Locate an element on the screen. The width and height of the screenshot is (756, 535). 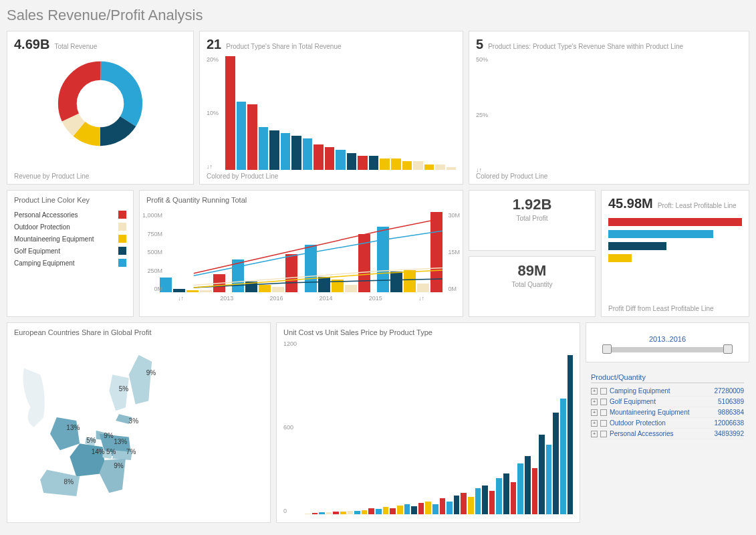
tree-row: +Outdoor Protection12006638 is located at coordinates (667, 423).